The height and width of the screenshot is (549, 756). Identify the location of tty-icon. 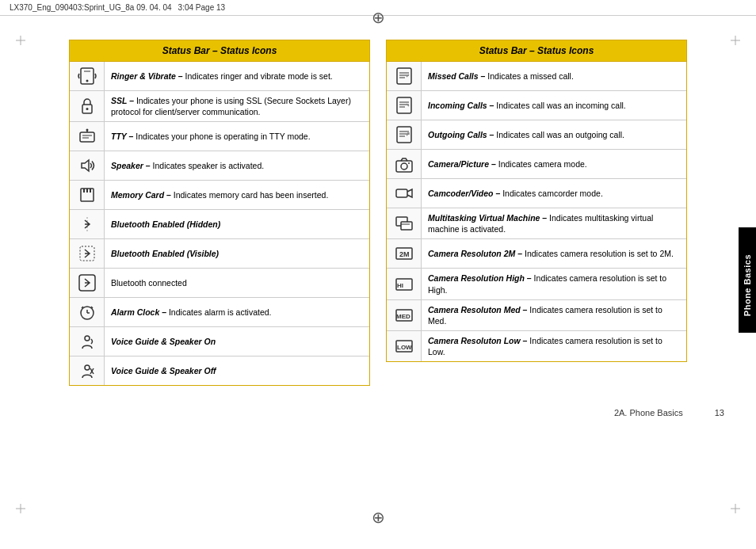
(87, 136).